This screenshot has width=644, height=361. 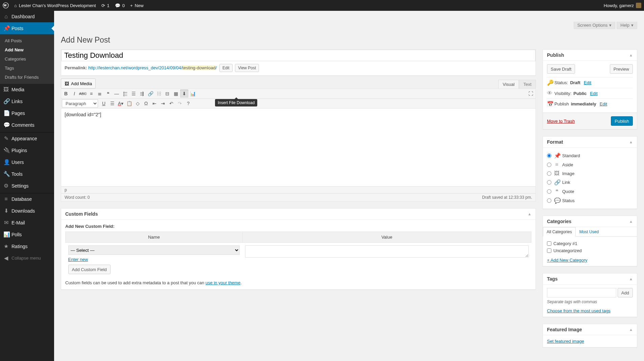 I want to click on outdent-button: ⇤, so click(x=154, y=103).